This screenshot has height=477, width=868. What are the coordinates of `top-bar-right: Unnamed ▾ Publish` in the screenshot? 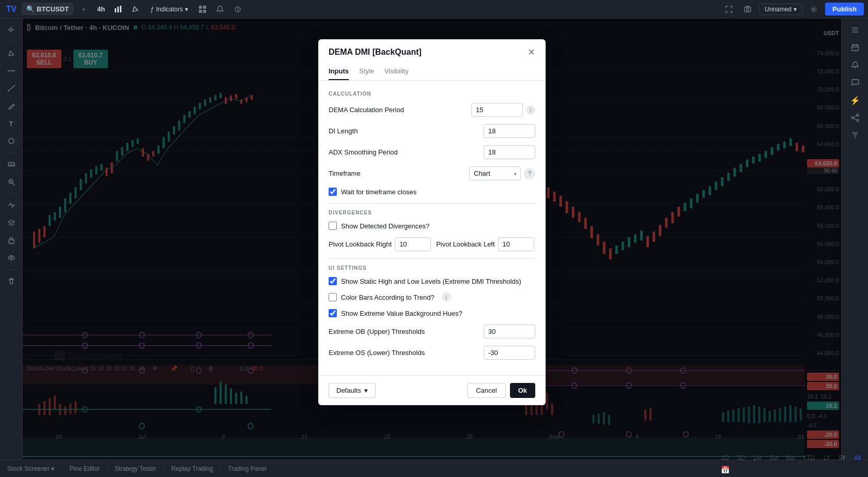 It's located at (793, 9).